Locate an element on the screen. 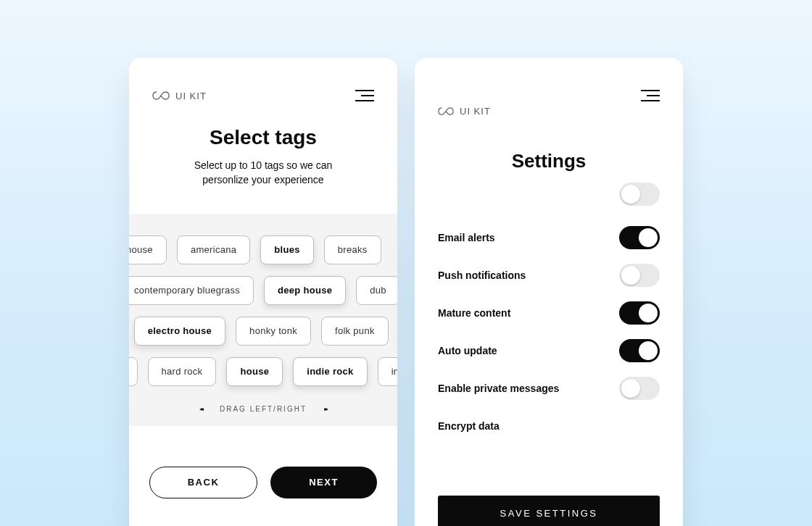 This screenshot has width=812, height=526. tag-chip: blues is located at coordinates (287, 250).